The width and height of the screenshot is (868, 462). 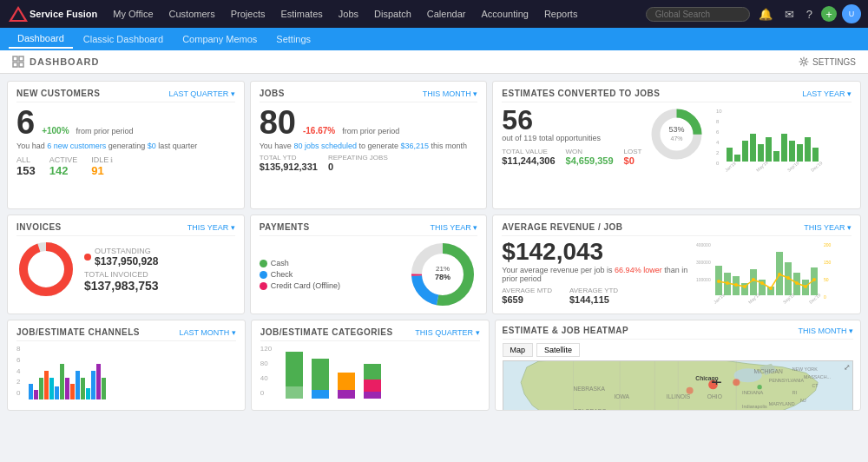 I want to click on subnav-memos: Company Memos, so click(x=220, y=39).